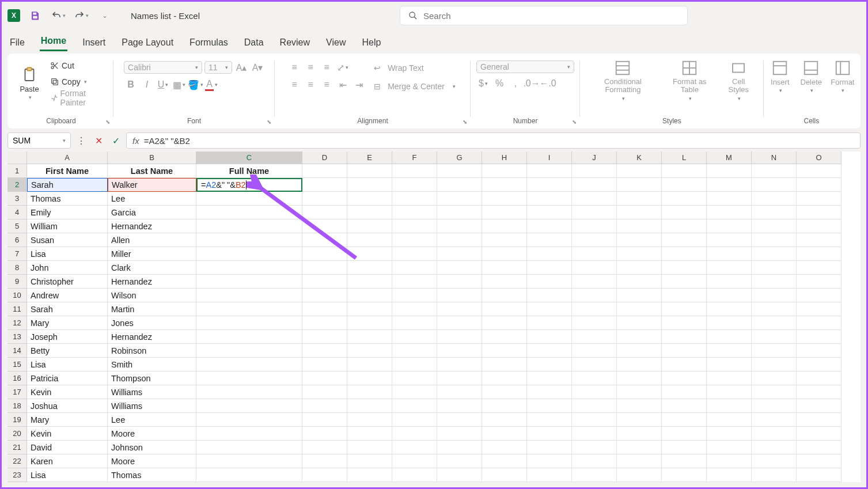 This screenshot has height=489, width=868. I want to click on row-header-15: 15, so click(17, 365).